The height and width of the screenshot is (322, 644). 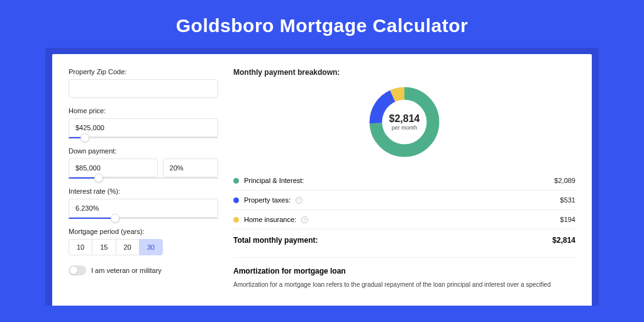 What do you see at coordinates (404, 72) in the screenshot?
I see `breakdown-title: Monthly payment breakdown:` at bounding box center [404, 72].